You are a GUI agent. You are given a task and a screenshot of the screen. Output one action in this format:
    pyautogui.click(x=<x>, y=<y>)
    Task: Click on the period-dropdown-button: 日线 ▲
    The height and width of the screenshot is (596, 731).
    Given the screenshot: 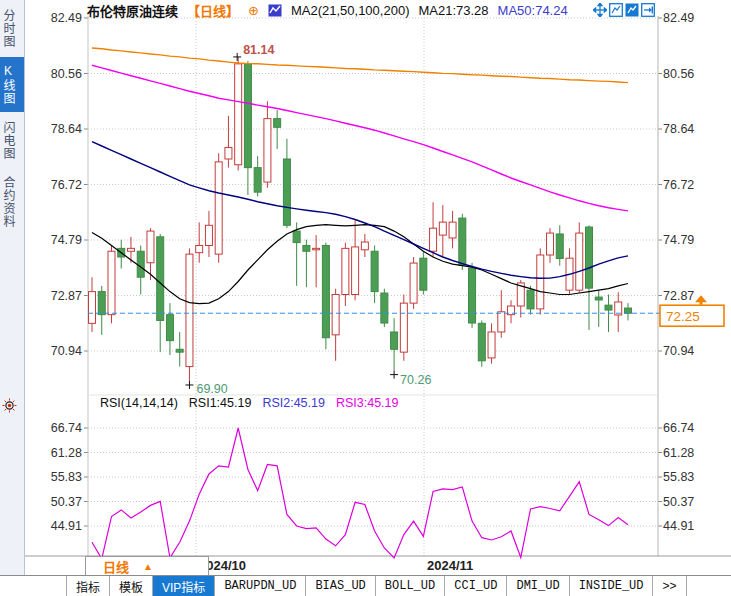 What is the action you would take?
    pyautogui.click(x=147, y=566)
    